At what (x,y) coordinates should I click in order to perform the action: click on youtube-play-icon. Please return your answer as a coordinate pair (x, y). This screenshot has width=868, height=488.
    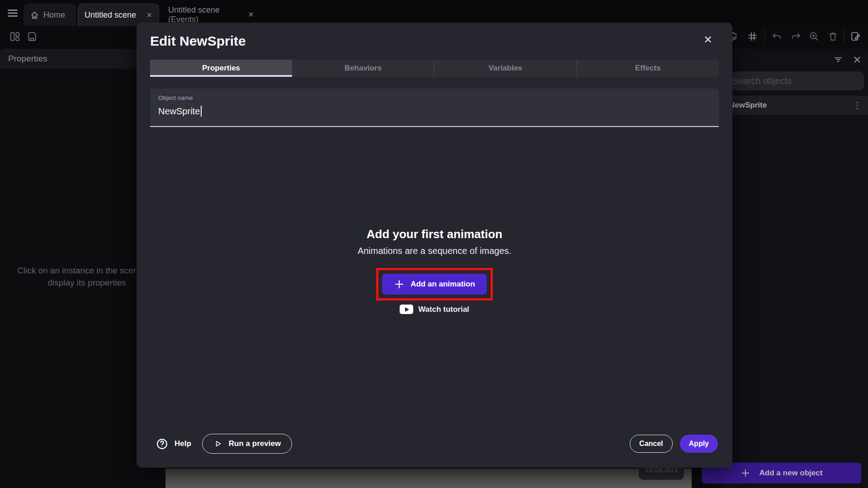
    Looking at the image, I should click on (406, 309).